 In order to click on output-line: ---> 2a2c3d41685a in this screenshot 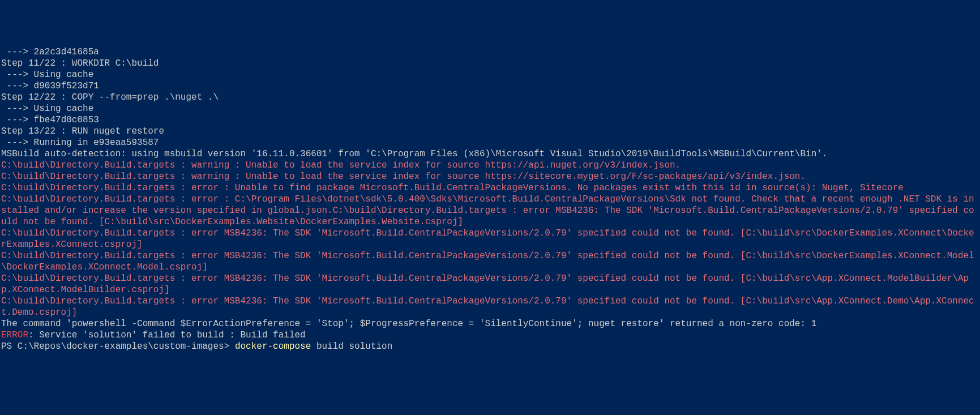, I will do `click(490, 52)`.